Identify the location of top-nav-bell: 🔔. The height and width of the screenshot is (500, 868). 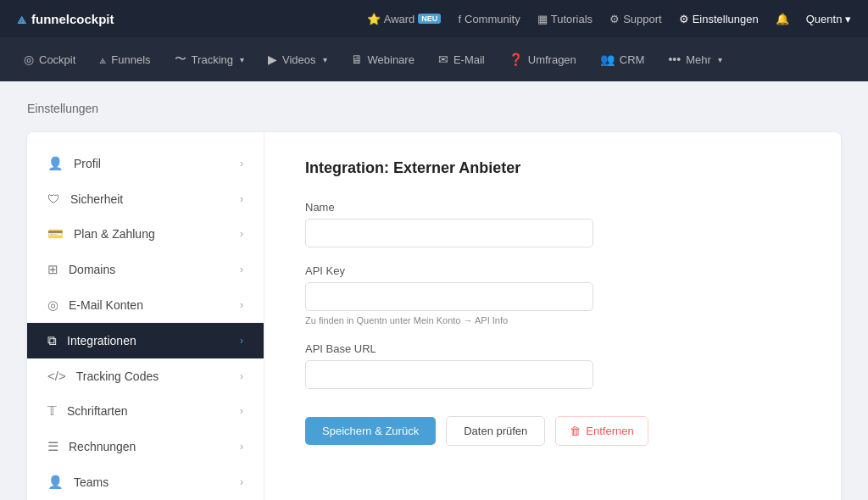
(782, 19).